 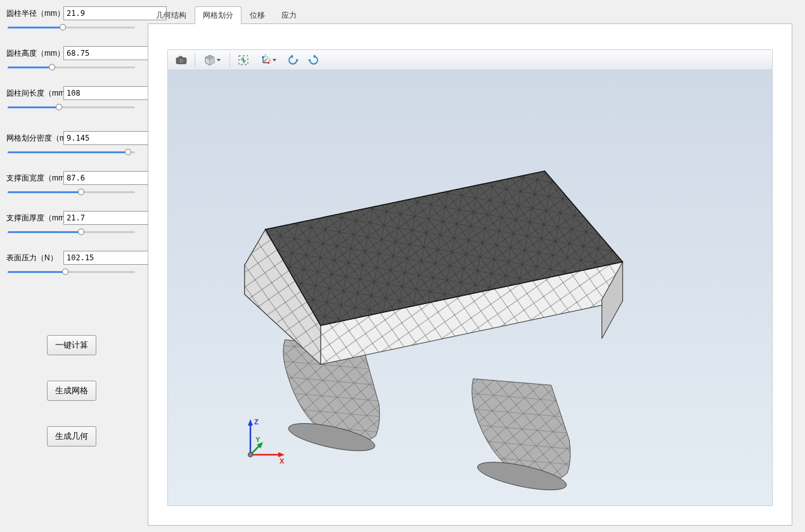 I want to click on generate-mesh-button: 生成网格, so click(x=72, y=391).